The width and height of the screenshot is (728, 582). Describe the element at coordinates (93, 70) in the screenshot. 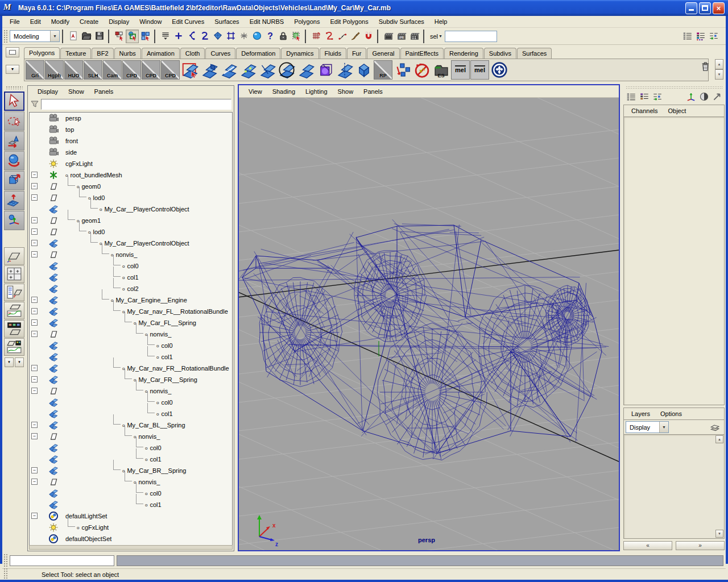

I see `shelf-slh-button: SLH` at that location.